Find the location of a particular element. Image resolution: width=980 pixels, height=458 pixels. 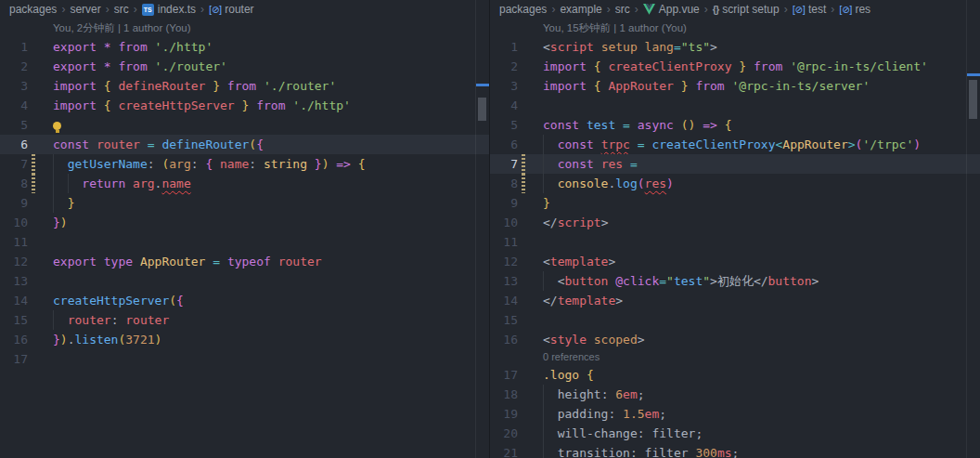

code-line: 10}) is located at coordinates (245, 223).